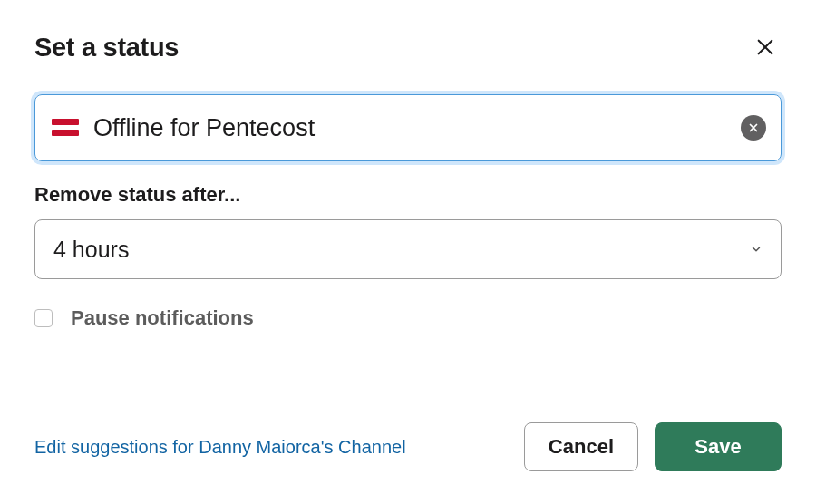  I want to click on dialog-header: Set a status, so click(408, 47).